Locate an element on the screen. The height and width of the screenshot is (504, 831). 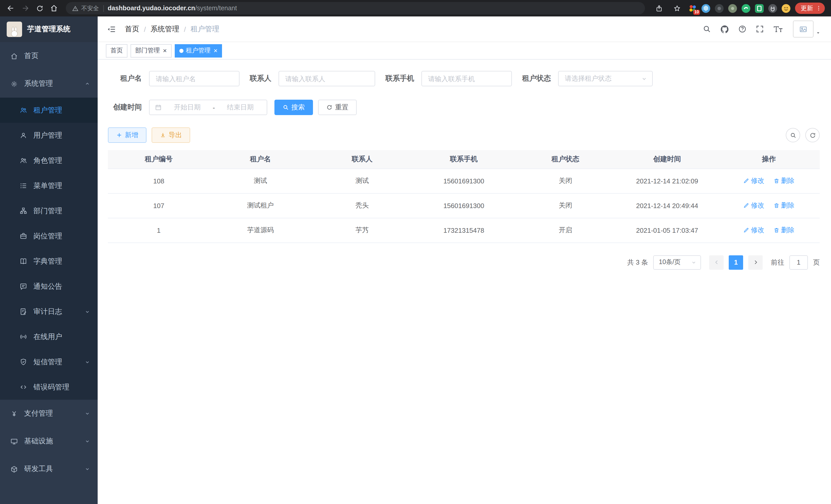
sidebar-item-dept: 部门管理 is located at coordinates (49, 211).